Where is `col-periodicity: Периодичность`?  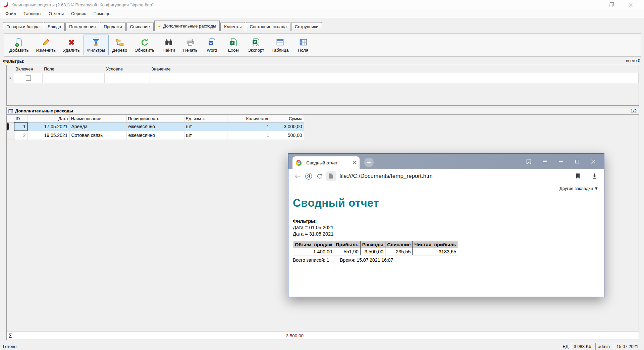
col-periodicity: Периодичность is located at coordinates (155, 119).